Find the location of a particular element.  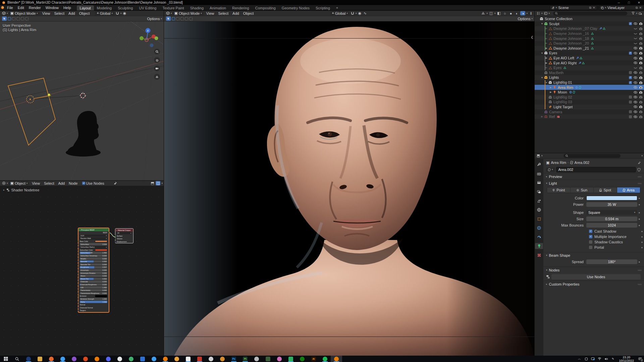

pan-tool-icon is located at coordinates (157, 60).